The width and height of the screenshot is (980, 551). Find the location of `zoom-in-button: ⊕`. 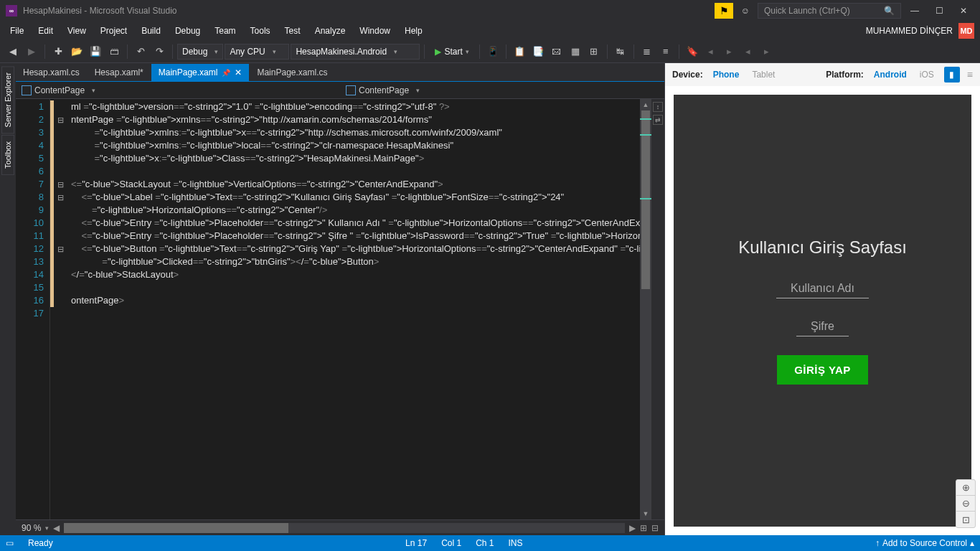

zoom-in-button: ⊕ is located at coordinates (966, 488).